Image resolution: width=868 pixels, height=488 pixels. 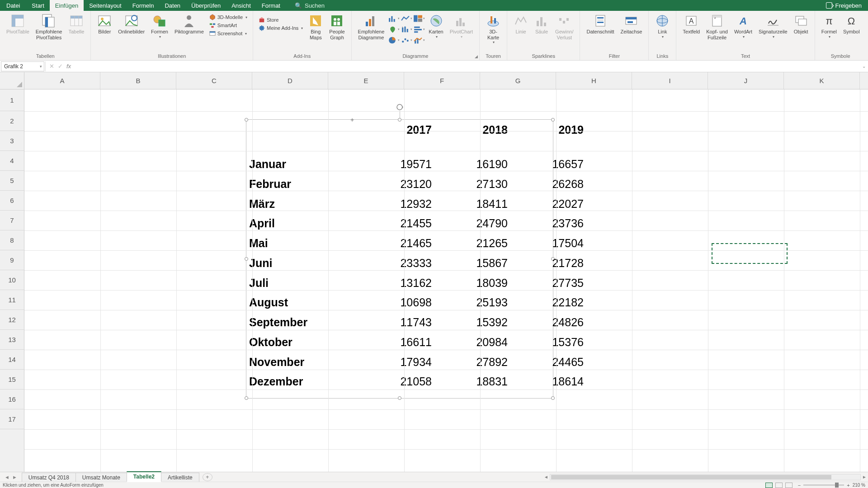 What do you see at coordinates (160, 26) in the screenshot?
I see `formen-button: Formen` at bounding box center [160, 26].